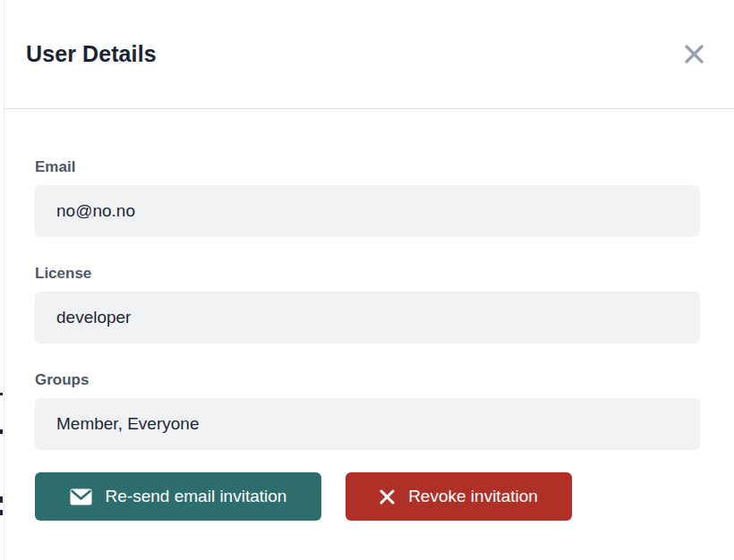 The width and height of the screenshot is (734, 560). I want to click on close-icon, so click(695, 54).